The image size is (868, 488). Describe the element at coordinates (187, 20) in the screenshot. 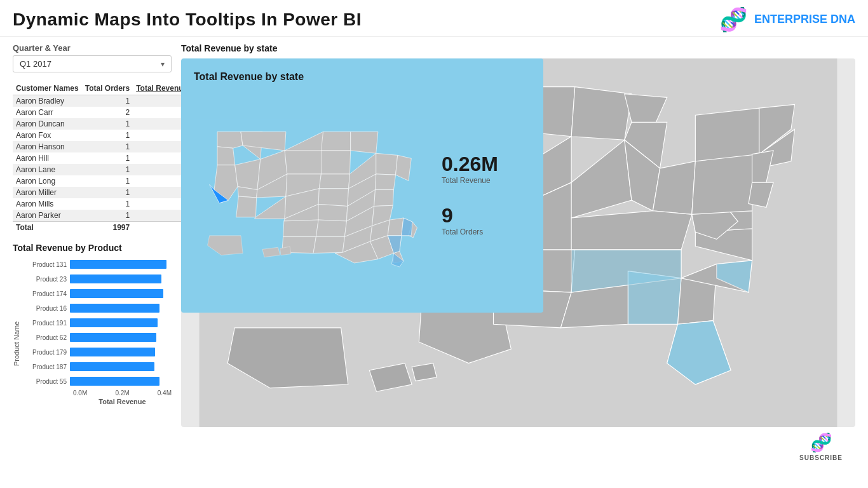

I see `page-title: Dynamic Maps Into Tooltips In Power BI` at that location.